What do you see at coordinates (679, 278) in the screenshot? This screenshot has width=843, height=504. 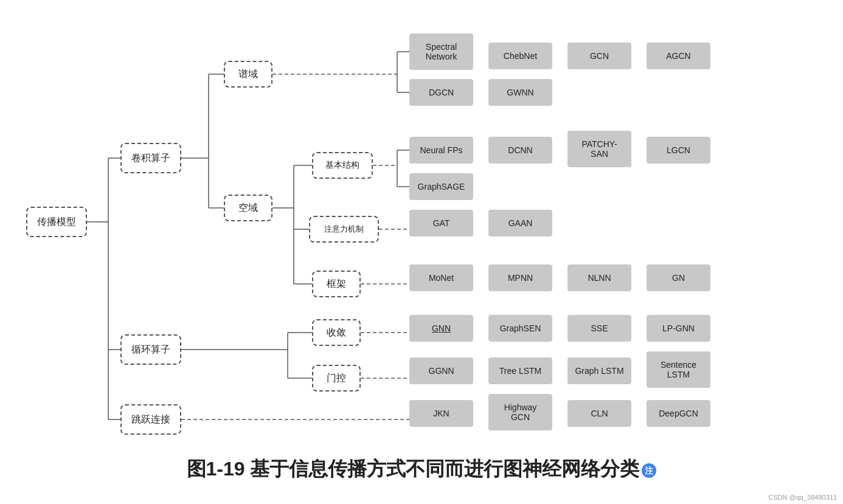 I see `box-gn: GN` at bounding box center [679, 278].